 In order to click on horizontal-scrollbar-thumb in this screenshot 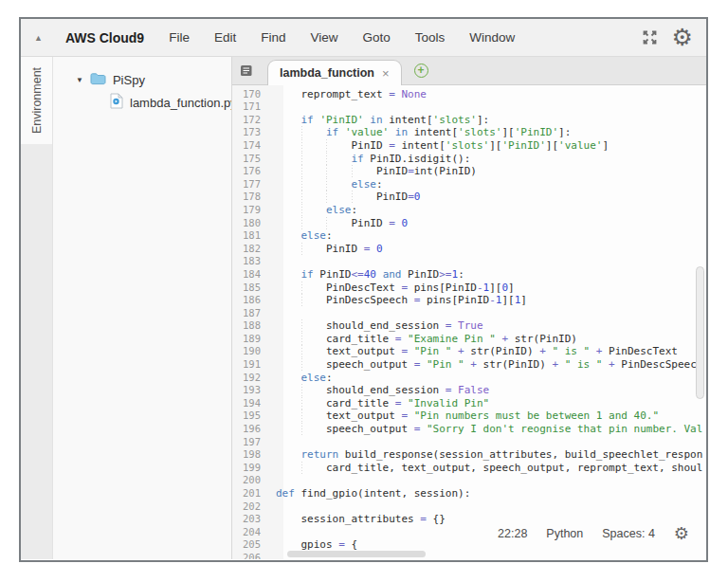, I will do `click(356, 554)`.